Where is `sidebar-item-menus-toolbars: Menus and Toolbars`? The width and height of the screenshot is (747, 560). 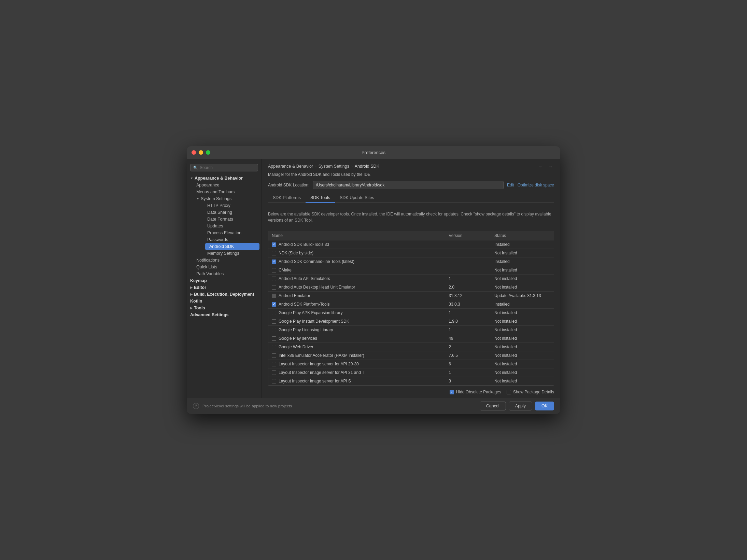
sidebar-item-menus-toolbars: Menus and Toolbars is located at coordinates (227, 192).